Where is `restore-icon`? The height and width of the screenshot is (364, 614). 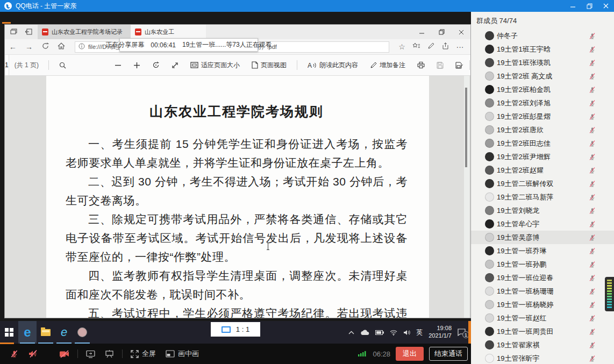 restore-icon is located at coordinates (589, 6).